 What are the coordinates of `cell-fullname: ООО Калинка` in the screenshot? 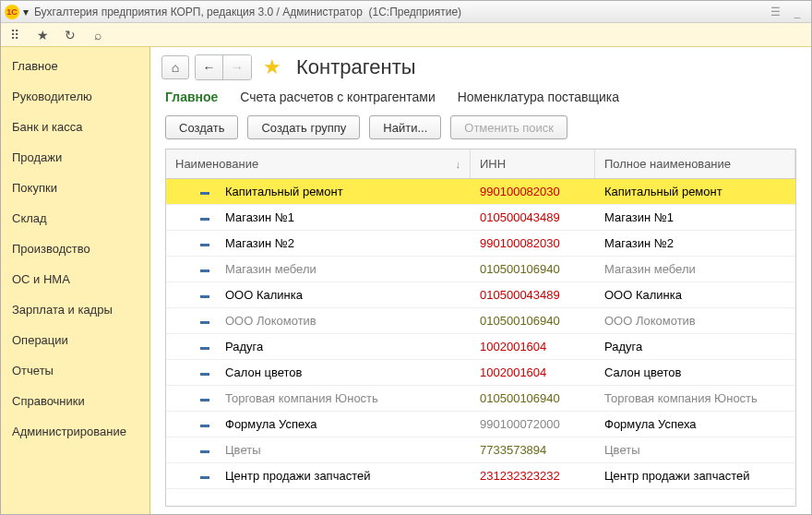 It's located at (696, 295).